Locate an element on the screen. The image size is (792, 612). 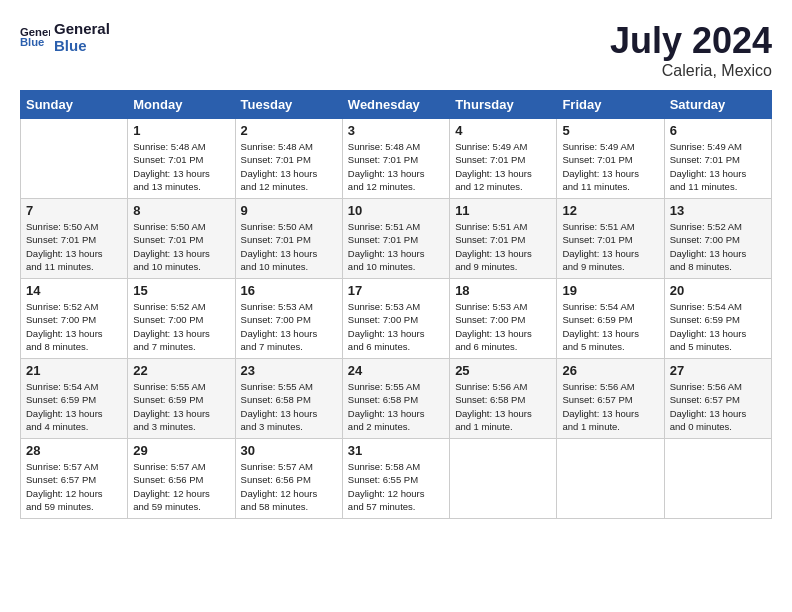
calendar-cell: 4Sunrise: 5:49 AM Sunset: 7:01 PM Daylig… is located at coordinates (504, 159).